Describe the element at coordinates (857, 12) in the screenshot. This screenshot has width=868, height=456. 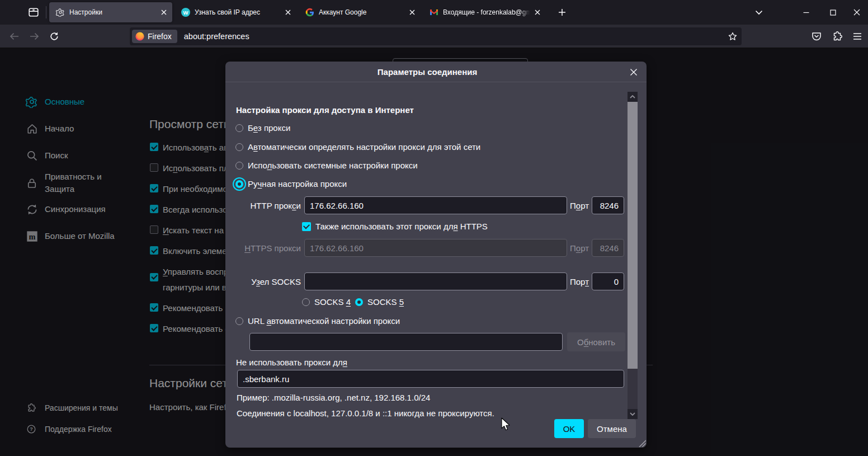
I see `window-close-button` at that location.